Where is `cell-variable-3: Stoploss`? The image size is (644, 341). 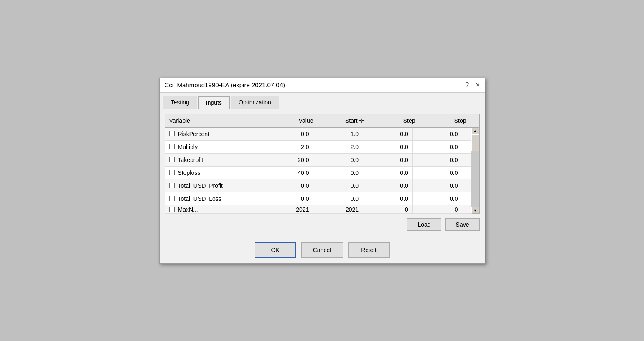
cell-variable-3: Stoploss is located at coordinates (215, 173).